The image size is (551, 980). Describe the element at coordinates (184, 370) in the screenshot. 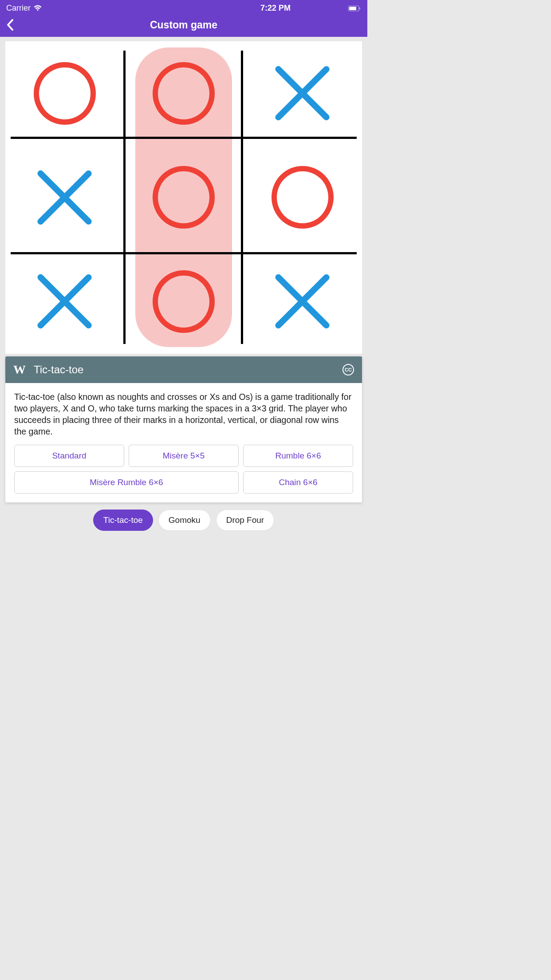

I see `info-header: W Tic-tac-toe CC` at that location.